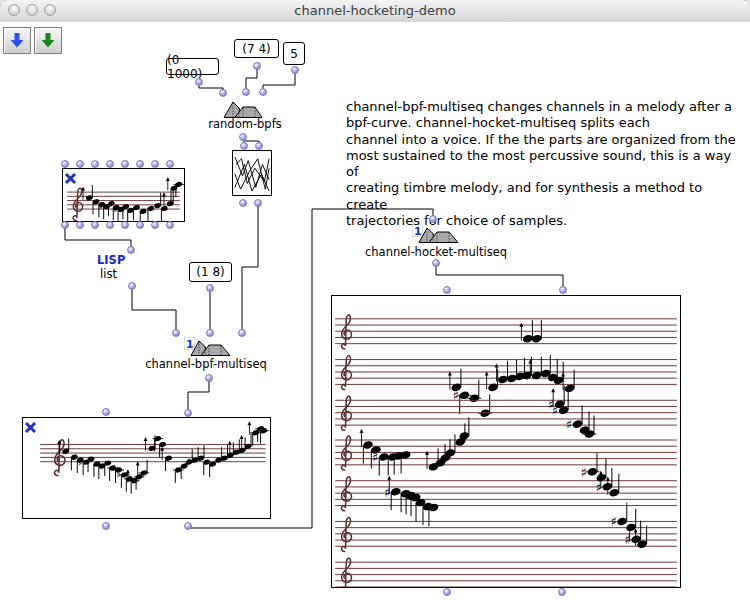  What do you see at coordinates (210, 272) in the screenshot?
I see `value-box-1-8: (1 8)` at bounding box center [210, 272].